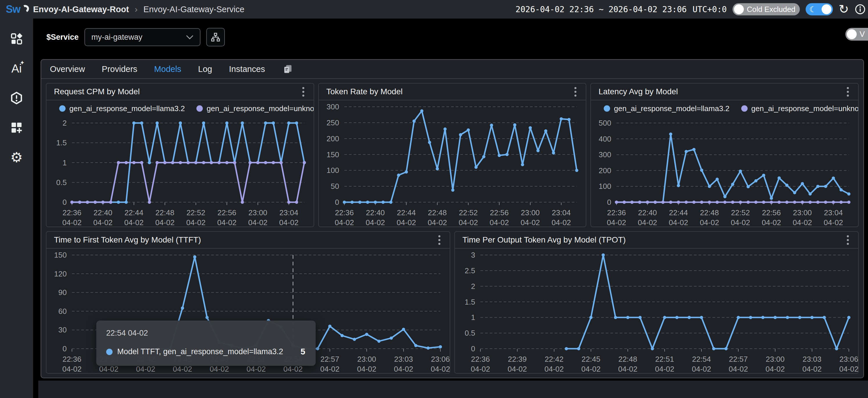 This screenshot has width=868, height=398. I want to click on tab-overview: Overview, so click(67, 69).